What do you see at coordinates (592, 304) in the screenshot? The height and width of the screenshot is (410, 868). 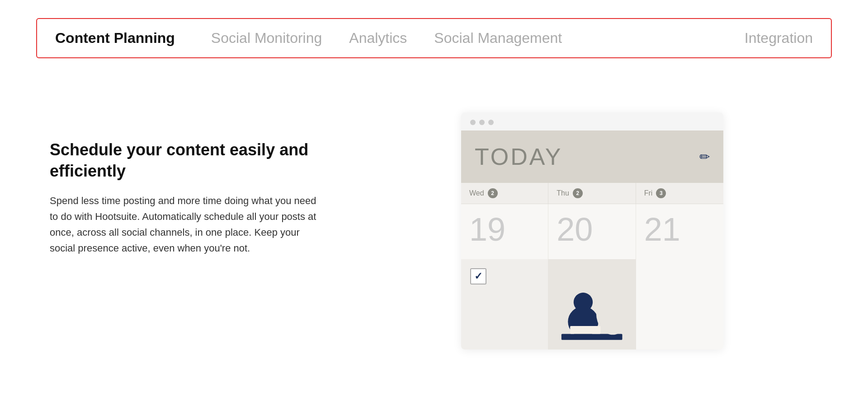 I see `character-illustration` at bounding box center [592, 304].